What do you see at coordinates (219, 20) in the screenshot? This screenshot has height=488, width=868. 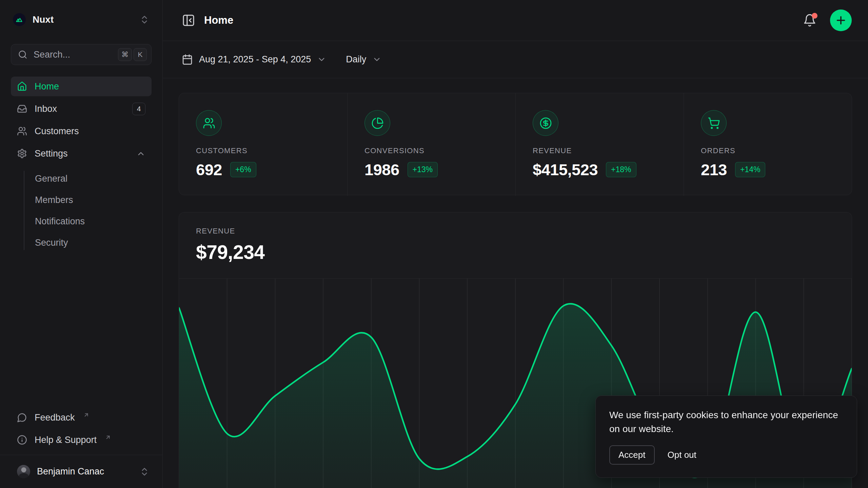 I see `page-title: Home` at bounding box center [219, 20].